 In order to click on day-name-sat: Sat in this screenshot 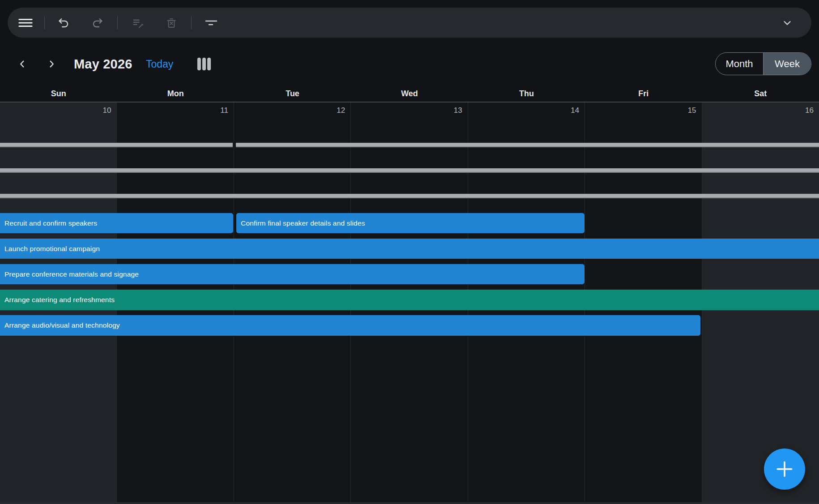, I will do `click(761, 94)`.